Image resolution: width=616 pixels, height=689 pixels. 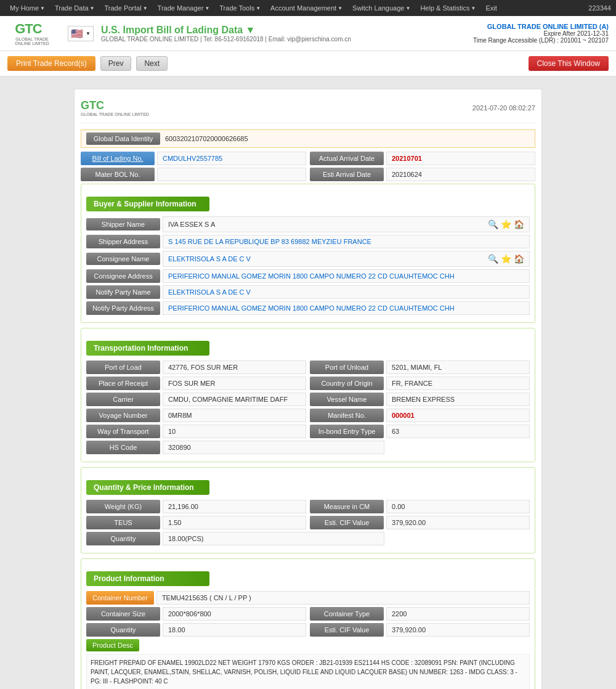 I want to click on way-of-transport-label: Way of Transport, so click(x=123, y=431).